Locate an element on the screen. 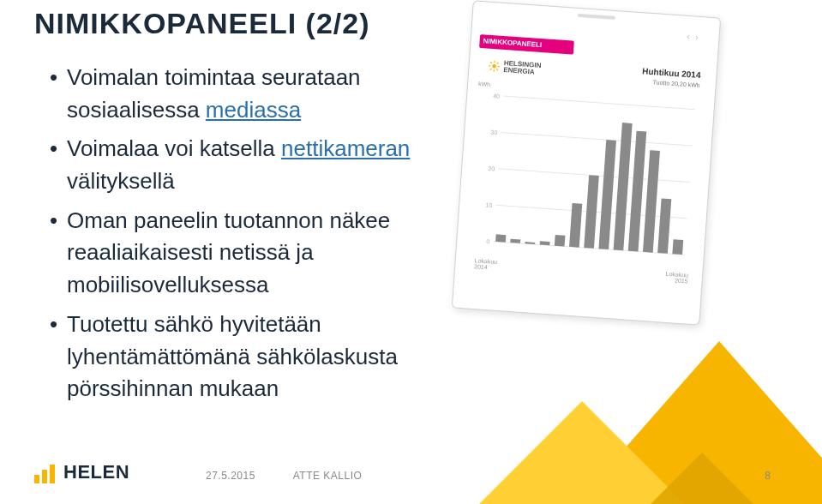  svg-text: 40 is located at coordinates (496, 96).